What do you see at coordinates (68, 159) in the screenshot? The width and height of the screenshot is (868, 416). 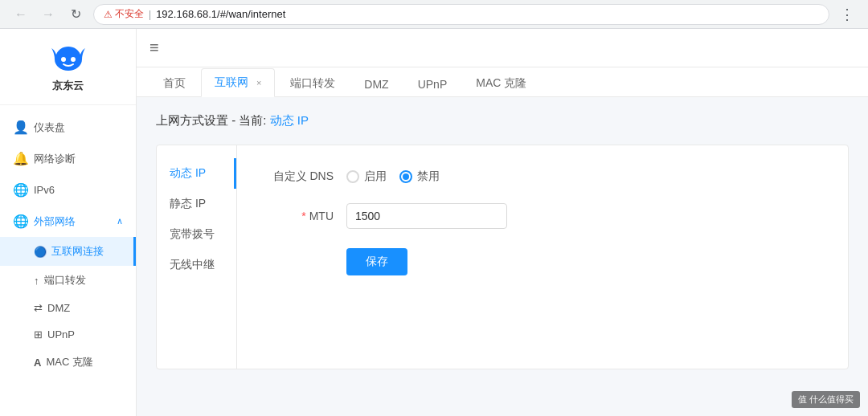 I see `sidebar-item-network-diag: 🔔 网络诊断` at bounding box center [68, 159].